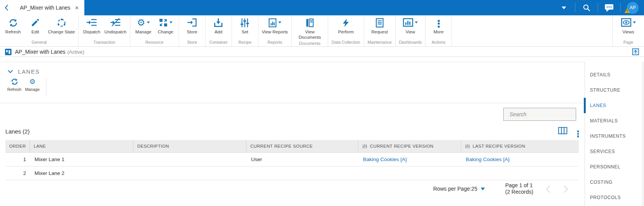 This screenshot has width=644, height=206. I want to click on perform-button: Perform, so click(346, 27).